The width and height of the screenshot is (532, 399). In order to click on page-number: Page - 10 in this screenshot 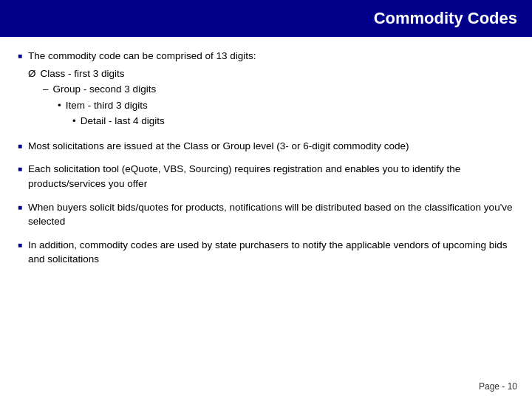, I will do `click(498, 386)`.